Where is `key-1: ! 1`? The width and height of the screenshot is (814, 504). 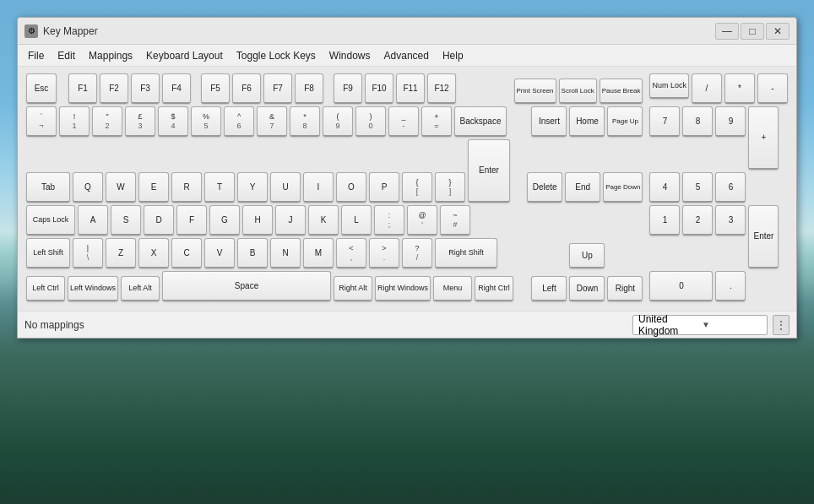 key-1: ! 1 is located at coordinates (74, 122).